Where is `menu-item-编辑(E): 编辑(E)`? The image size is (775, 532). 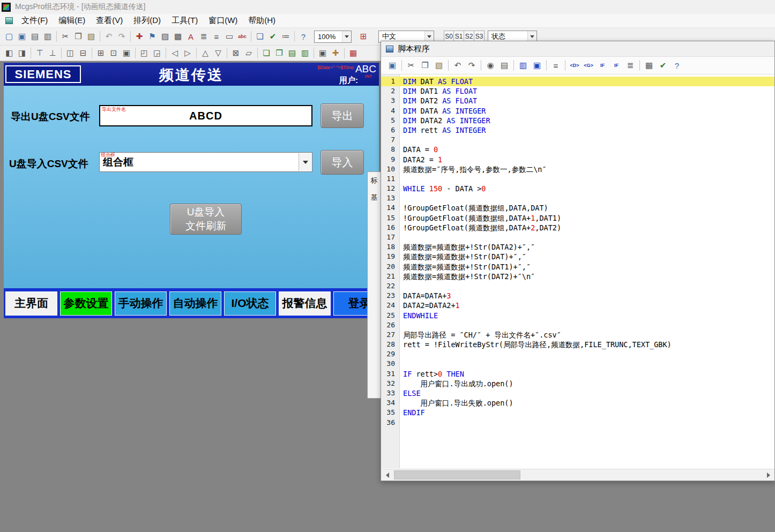
menu-item-编辑(E): 编辑(E) is located at coordinates (72, 20).